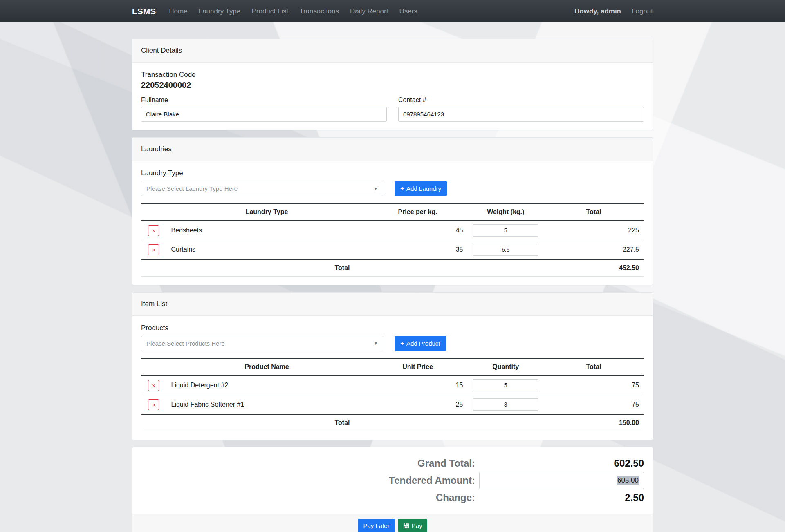  Describe the element at coordinates (264, 114) in the screenshot. I see `fullname-input` at that location.